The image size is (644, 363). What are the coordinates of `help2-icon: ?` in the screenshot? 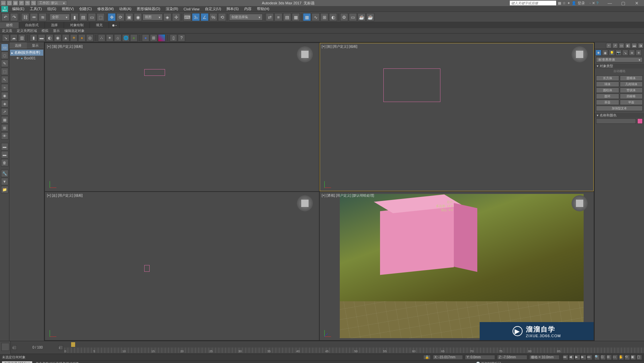 It's located at (181, 38).